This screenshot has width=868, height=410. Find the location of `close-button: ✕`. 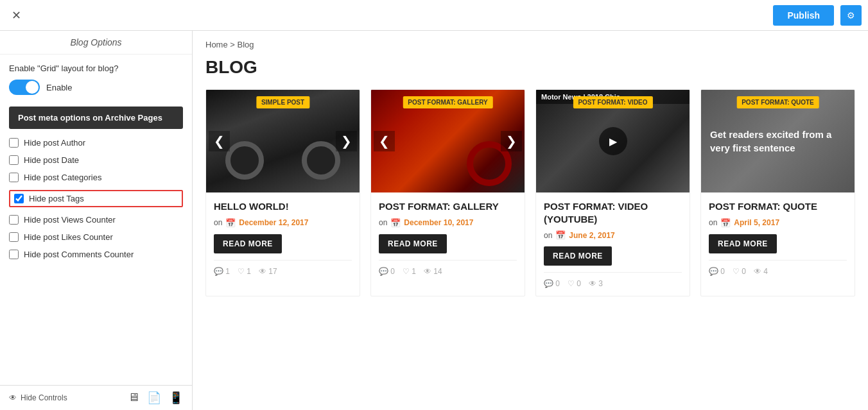

close-button: ✕ is located at coordinates (17, 15).